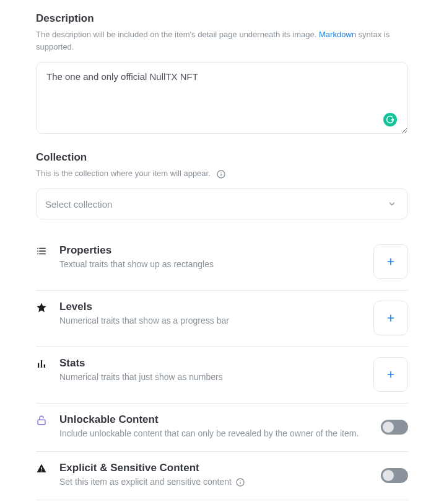 Image resolution: width=444 pixels, height=504 pixels. Describe the element at coordinates (222, 376) in the screenshot. I see `stats-row: Stats Numerical traits that just show as…` at that location.